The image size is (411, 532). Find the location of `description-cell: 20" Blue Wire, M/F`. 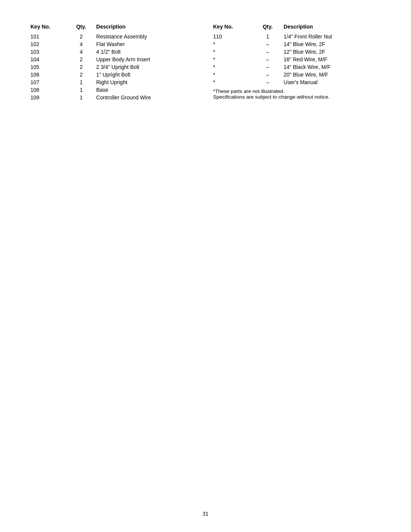

description-cell: 20" Blue Wire, M/F is located at coordinates (332, 75).